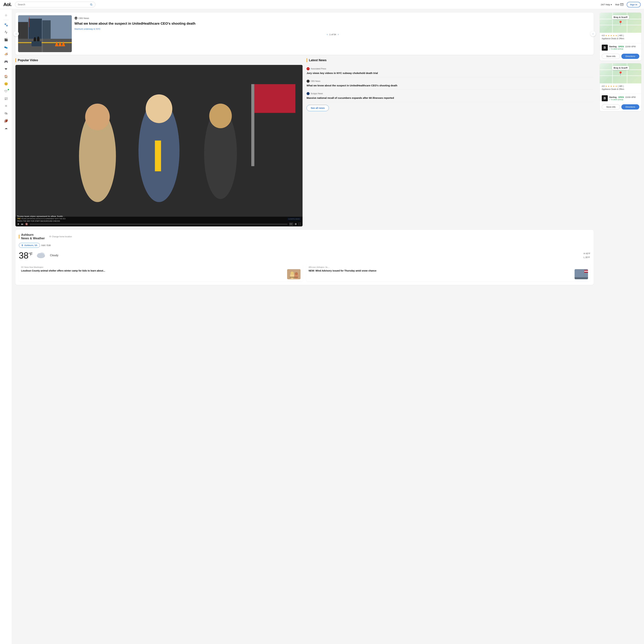 The height and width of the screenshot is (644, 644). Describe the element at coordinates (27, 224) in the screenshot. I see `mute-button: 🔇` at that location.